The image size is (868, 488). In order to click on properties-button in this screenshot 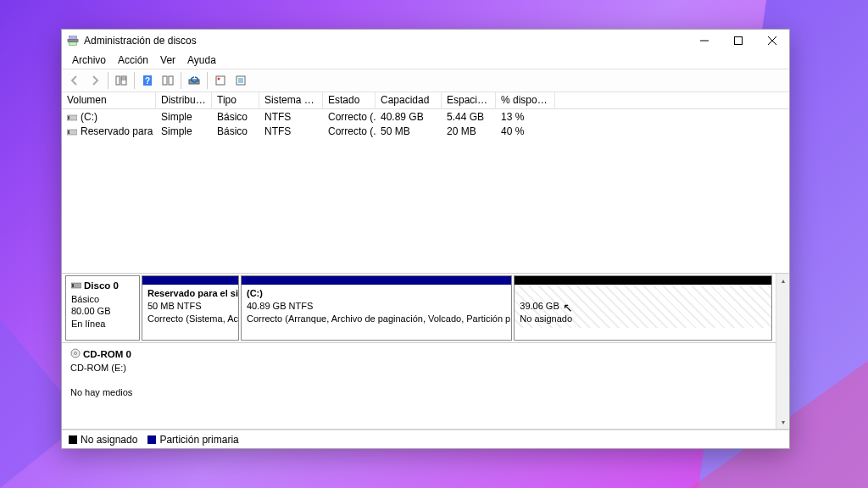, I will do `click(220, 80)`.